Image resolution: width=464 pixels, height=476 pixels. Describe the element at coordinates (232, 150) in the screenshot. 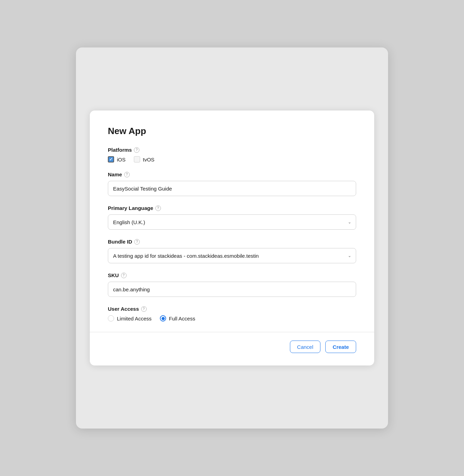

I see `platforms-label: Platforms ?` at that location.